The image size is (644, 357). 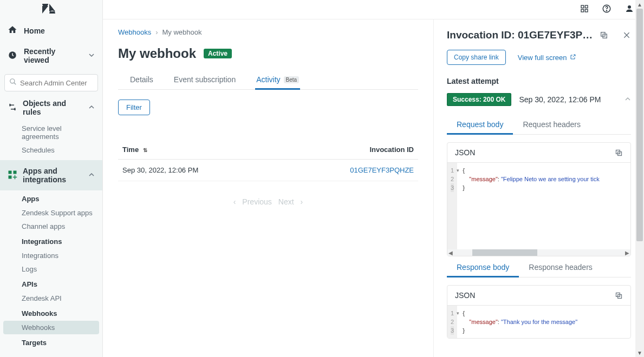 What do you see at coordinates (53, 56) in the screenshot?
I see `nav-recently-viewed-label: Recently viewed` at bounding box center [53, 56].